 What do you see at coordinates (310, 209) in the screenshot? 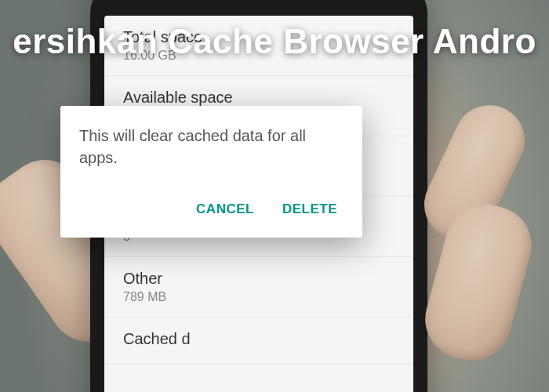
I see `delete-button: DELETE` at bounding box center [310, 209].